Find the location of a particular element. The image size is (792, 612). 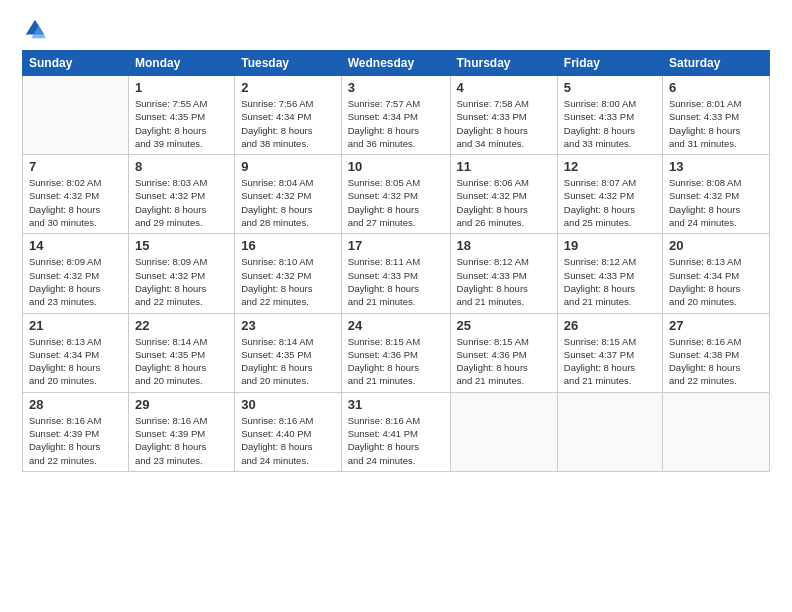

calendar-week-row: 28Sunrise: 8:16 AMSunset: 4:39 PMDayligh… is located at coordinates (396, 432).